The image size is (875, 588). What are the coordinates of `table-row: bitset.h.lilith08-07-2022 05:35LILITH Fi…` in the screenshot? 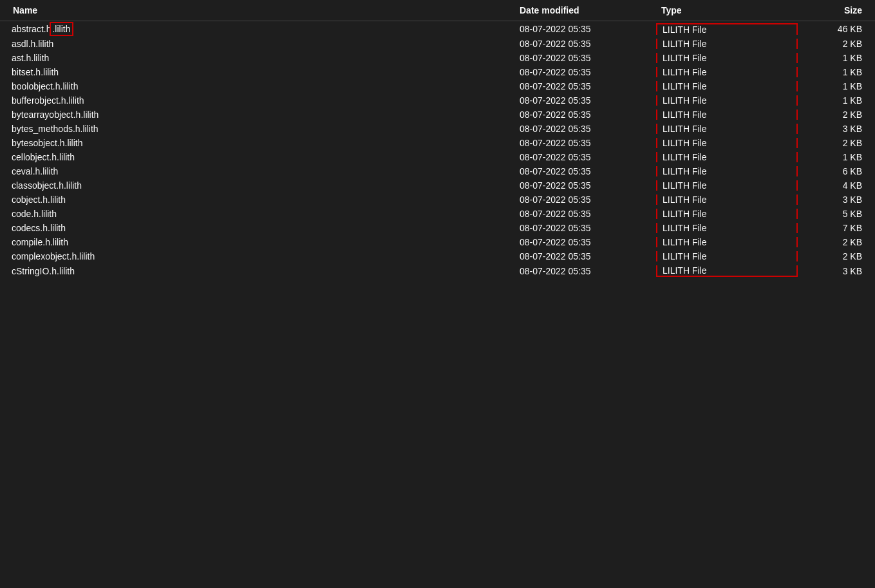 It's located at (438, 72).